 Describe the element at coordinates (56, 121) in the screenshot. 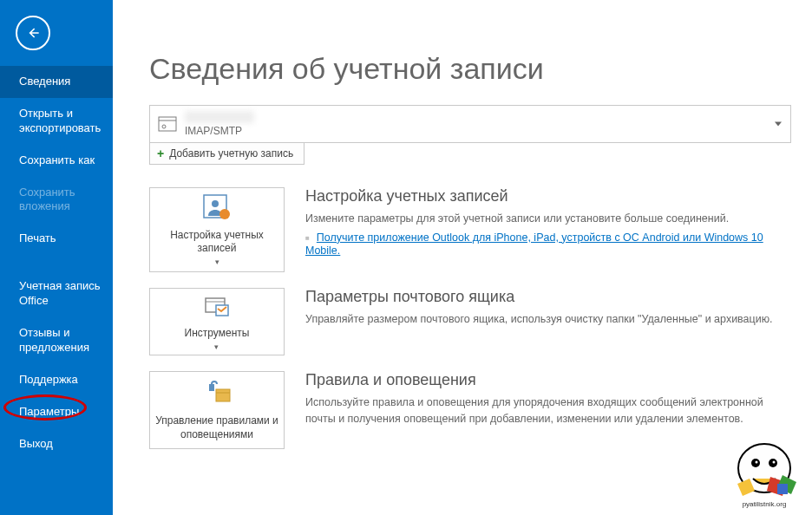

I see `sidebar-item-open-export: Открыть и экспортировать` at that location.